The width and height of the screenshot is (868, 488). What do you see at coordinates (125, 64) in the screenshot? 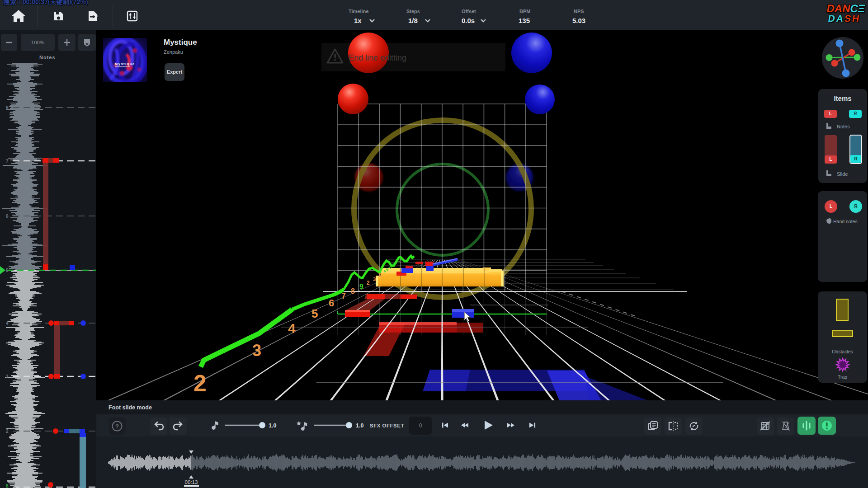
I see `svg-text: Mystique` at bounding box center [125, 64].